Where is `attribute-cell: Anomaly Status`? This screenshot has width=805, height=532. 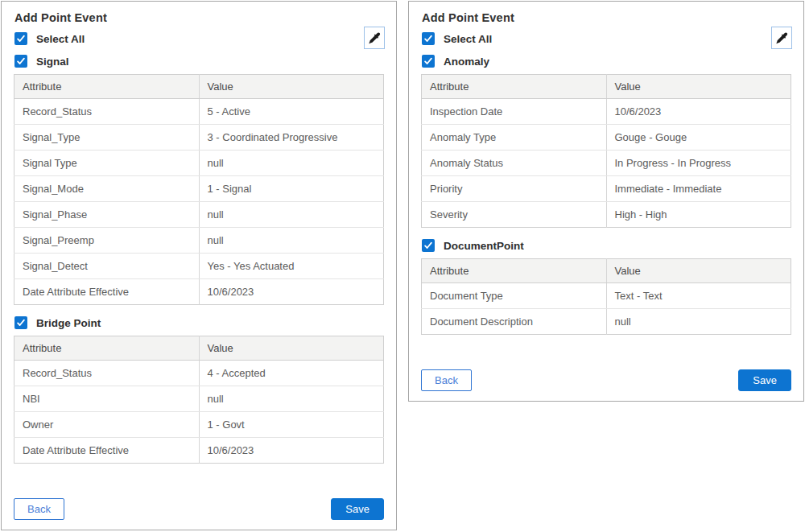 attribute-cell: Anomaly Status is located at coordinates (514, 163).